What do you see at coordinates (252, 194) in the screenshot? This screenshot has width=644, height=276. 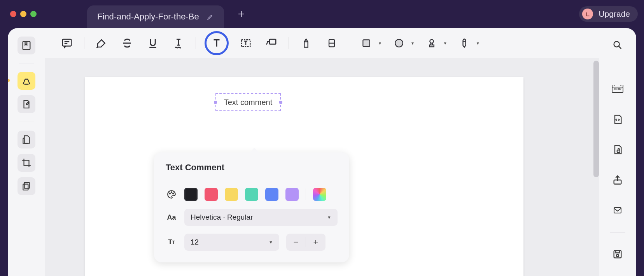 I see `color-swatch-teal` at bounding box center [252, 194].